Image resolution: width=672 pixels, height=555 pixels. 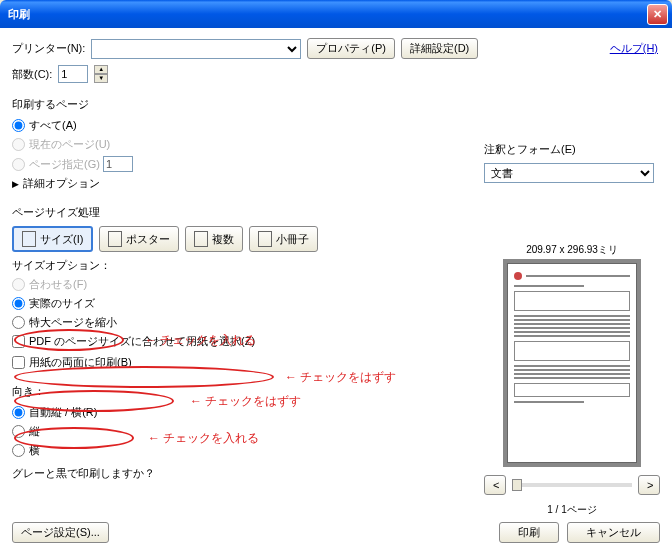 I want to click on booklet-button: 小冊子, so click(x=284, y=239).